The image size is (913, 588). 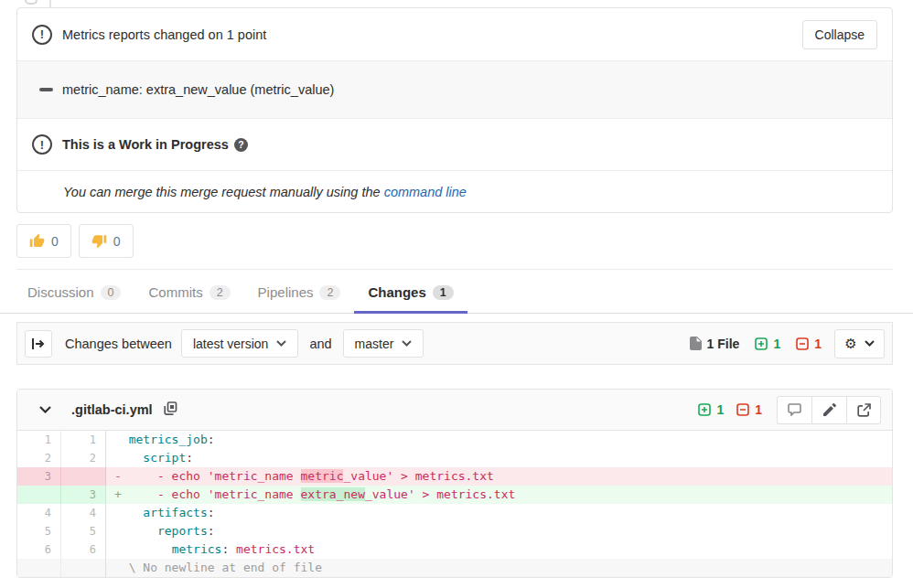 What do you see at coordinates (499, 568) in the screenshot?
I see `diff-line-content: \ No newline at end of file` at bounding box center [499, 568].